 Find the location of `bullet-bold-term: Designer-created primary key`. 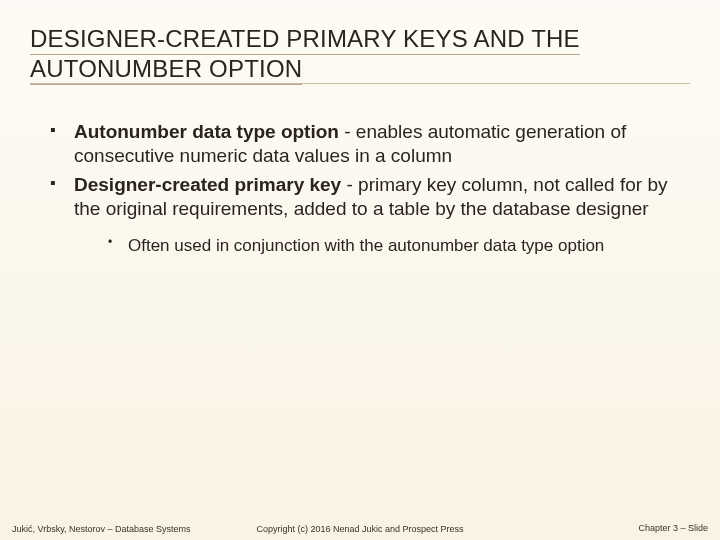

bullet-bold-term: Designer-created primary key is located at coordinates (208, 184).